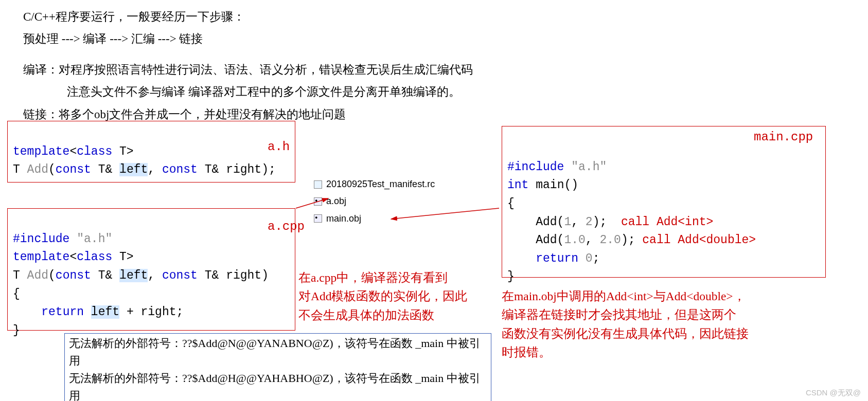 The width and height of the screenshot is (868, 401). Describe the element at coordinates (783, 137) in the screenshot. I see `label-main: main.cpp` at that location.